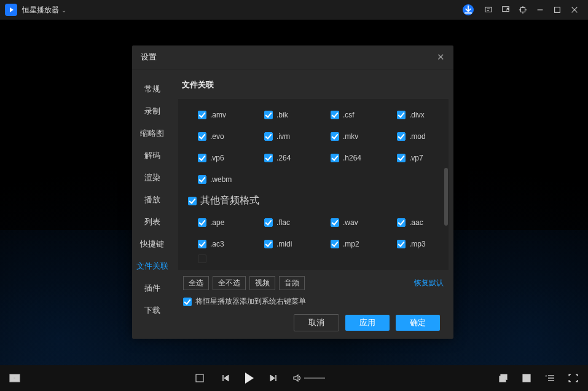  I want to click on scrollbar-thumb, so click(446, 197).